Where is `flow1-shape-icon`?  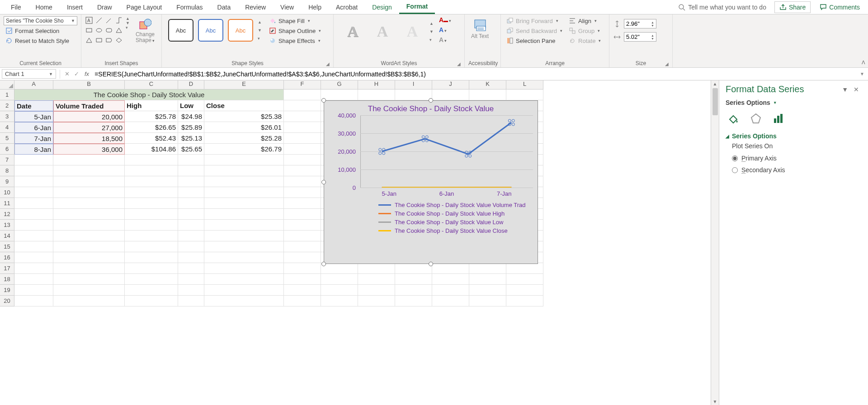 flow1-shape-icon is located at coordinates (89, 40).